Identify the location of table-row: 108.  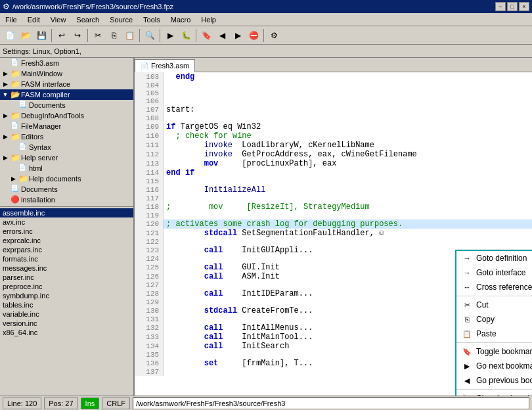
(334, 118).